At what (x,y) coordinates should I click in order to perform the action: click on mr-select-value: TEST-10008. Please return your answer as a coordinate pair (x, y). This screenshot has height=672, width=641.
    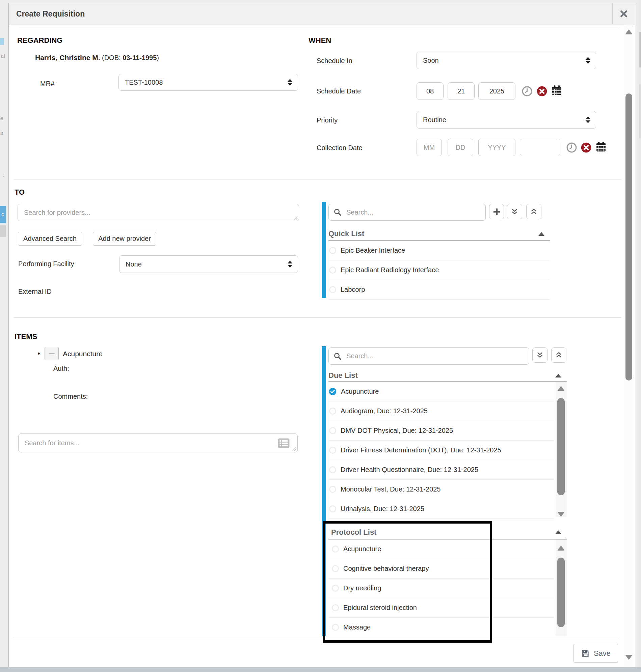
    Looking at the image, I should click on (144, 83).